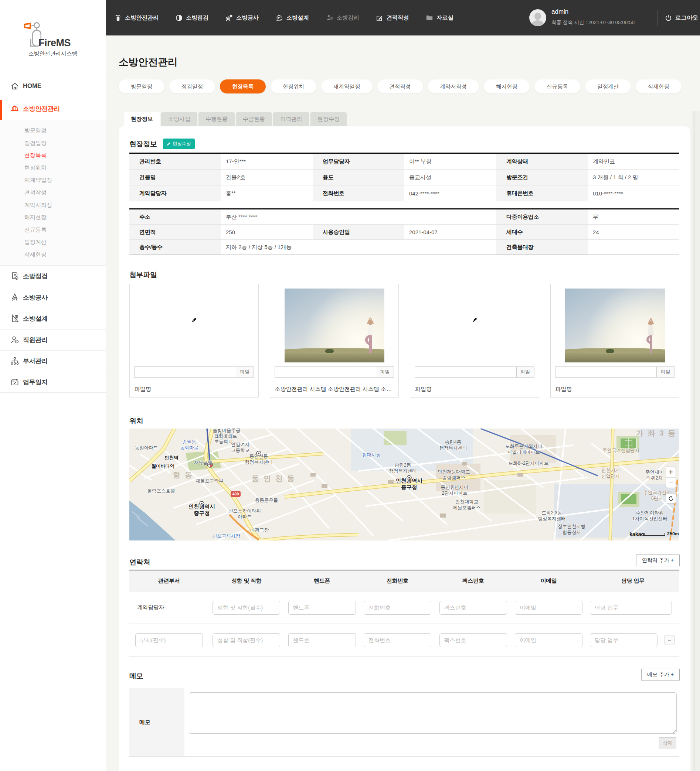 This screenshot has width=700, height=771. What do you see at coordinates (675, 731) in the screenshot?
I see `resize-handle-icon` at bounding box center [675, 731].